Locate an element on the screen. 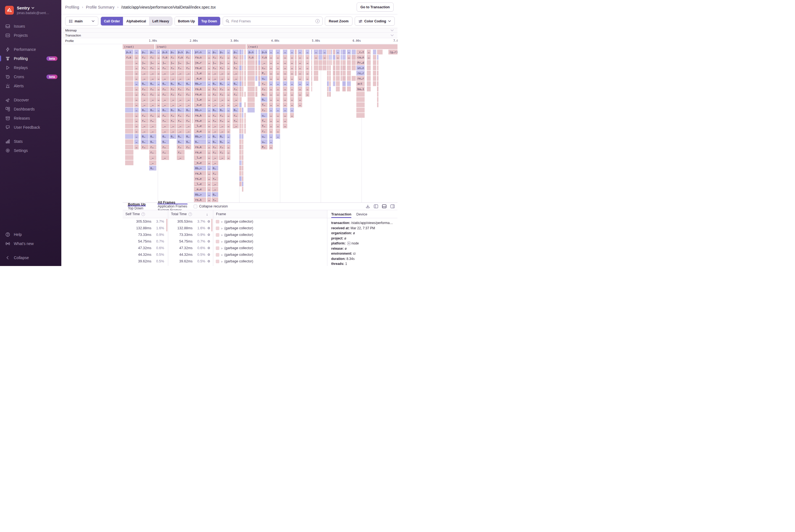 The height and width of the screenshot is (532, 795). sort-option-call-order: Call Order is located at coordinates (112, 21).